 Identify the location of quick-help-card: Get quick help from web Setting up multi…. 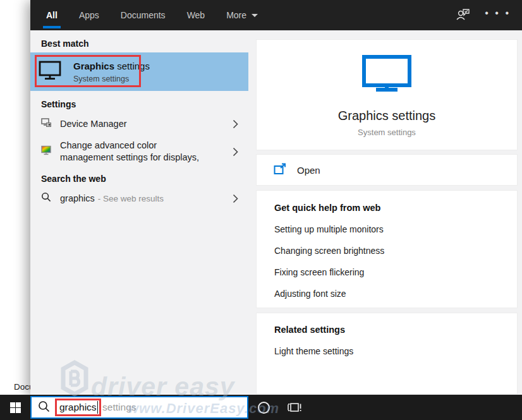
(387, 249).